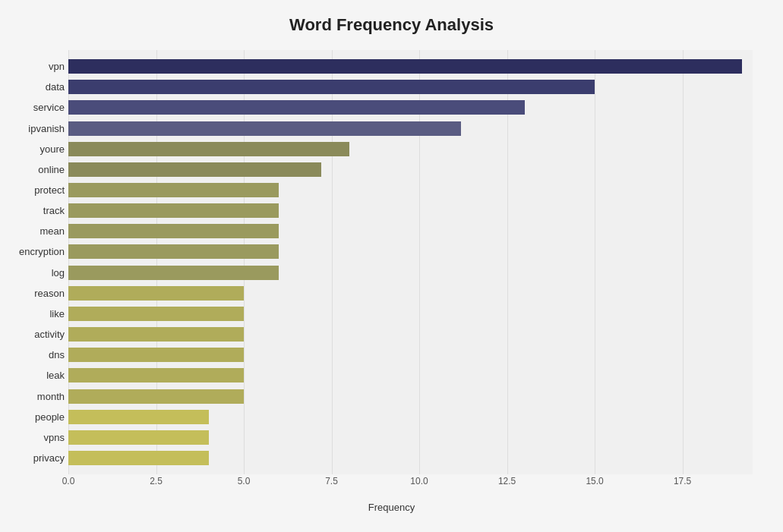 The width and height of the screenshot is (783, 532). What do you see at coordinates (68, 481) in the screenshot?
I see `x-tick-label: 0.0` at bounding box center [68, 481].